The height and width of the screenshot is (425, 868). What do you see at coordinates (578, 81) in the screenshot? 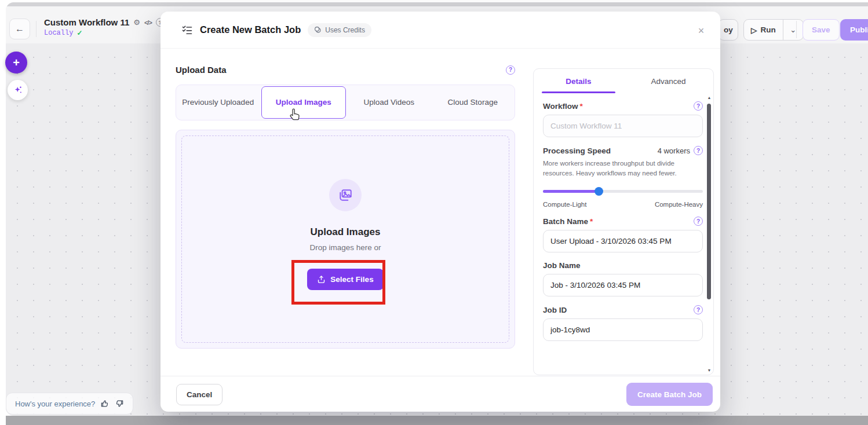
I see `tab-details: Details` at bounding box center [578, 81].